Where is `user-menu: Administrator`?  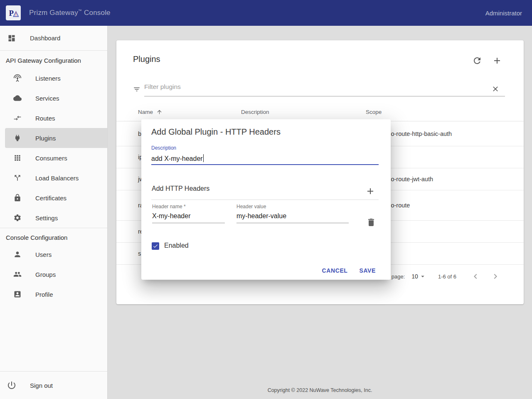
user-menu: Administrator is located at coordinates (504, 13).